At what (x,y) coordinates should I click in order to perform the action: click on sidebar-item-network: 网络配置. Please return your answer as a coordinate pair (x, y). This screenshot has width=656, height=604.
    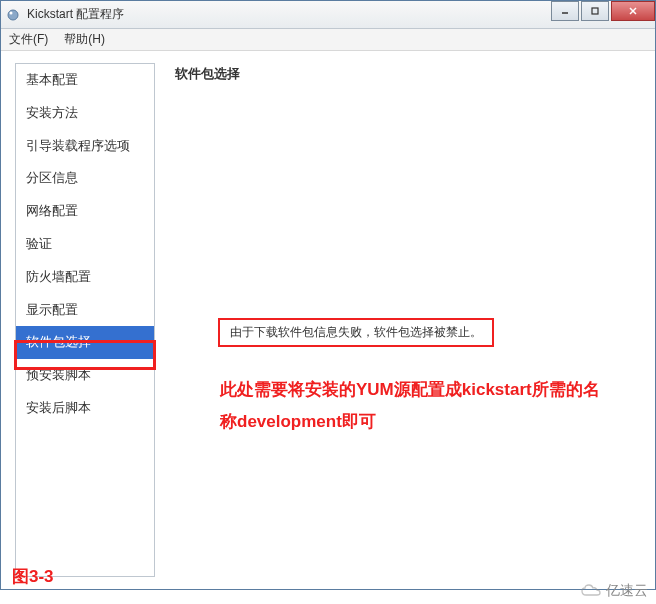
    Looking at the image, I should click on (85, 212).